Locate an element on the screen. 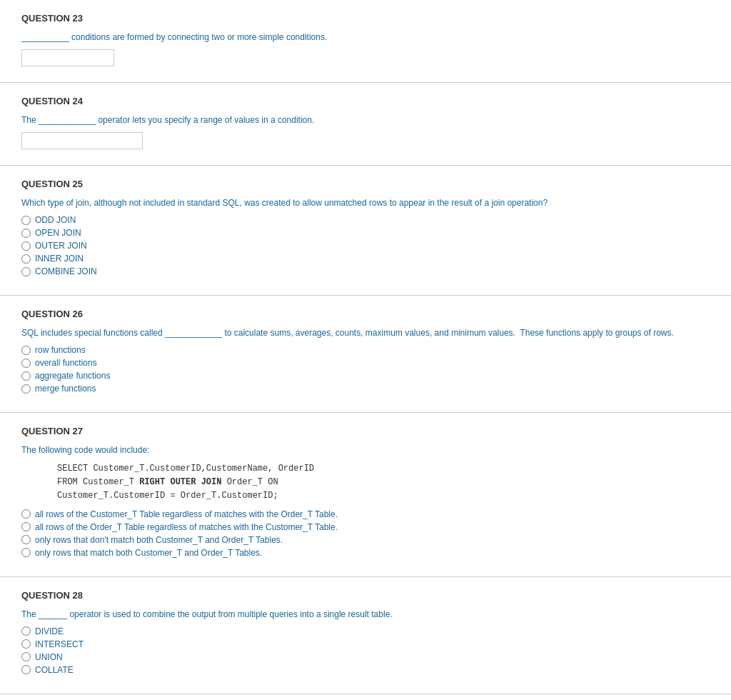  question-27-text: The following code would include: is located at coordinates (366, 450).